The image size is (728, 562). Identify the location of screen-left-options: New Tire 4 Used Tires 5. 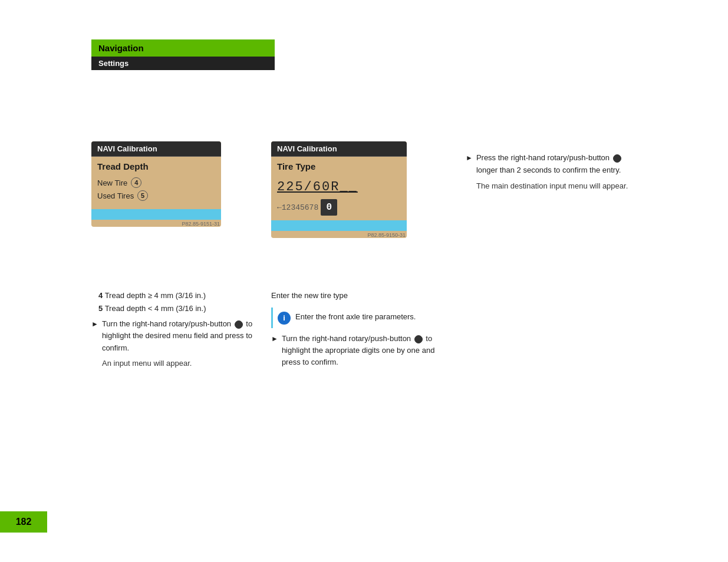
(156, 192).